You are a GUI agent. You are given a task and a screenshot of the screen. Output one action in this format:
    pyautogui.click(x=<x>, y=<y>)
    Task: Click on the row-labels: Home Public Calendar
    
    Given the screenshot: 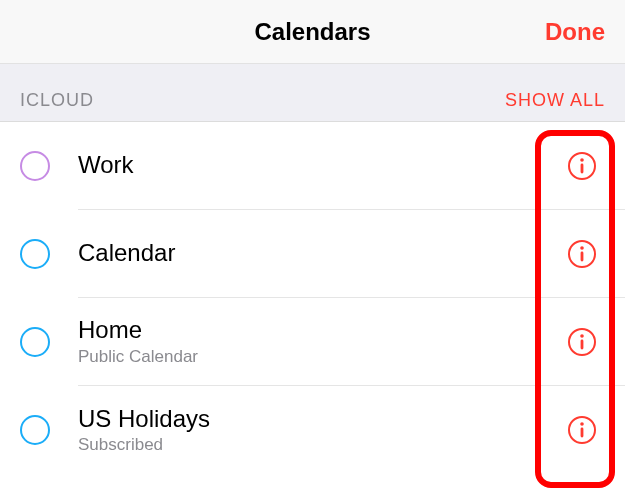 What is the action you would take?
    pyautogui.click(x=138, y=342)
    